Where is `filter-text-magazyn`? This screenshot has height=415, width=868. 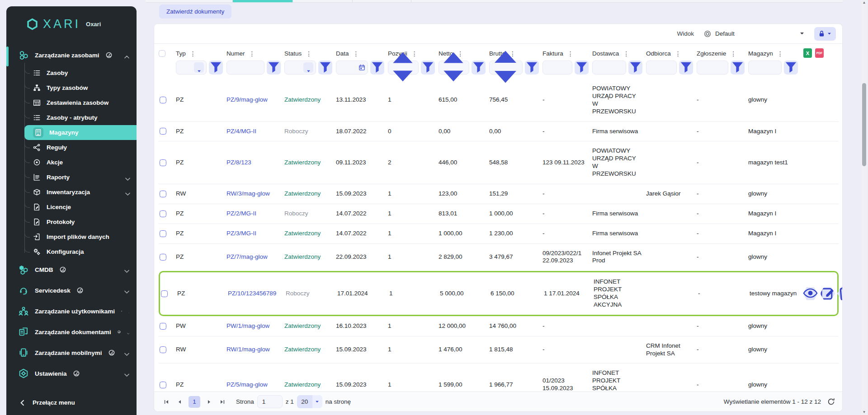
filter-text-magazyn is located at coordinates (765, 68).